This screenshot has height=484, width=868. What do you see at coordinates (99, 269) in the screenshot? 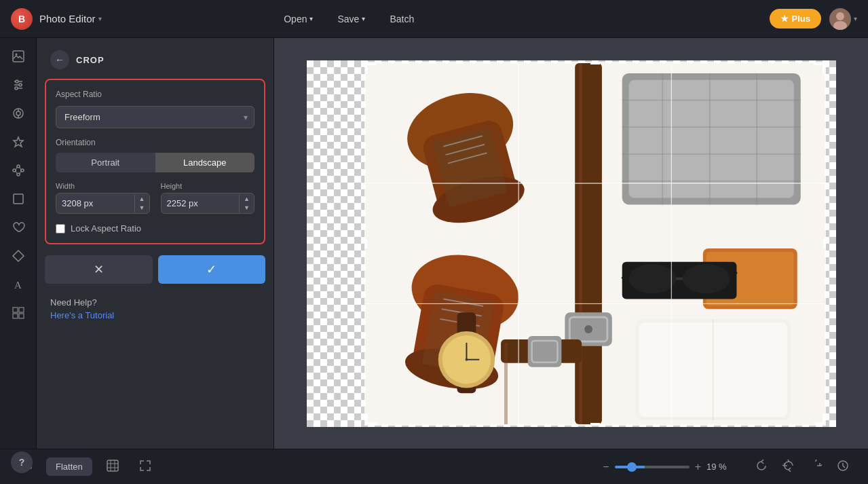
I see `cancel-icon: ✕` at bounding box center [99, 269].